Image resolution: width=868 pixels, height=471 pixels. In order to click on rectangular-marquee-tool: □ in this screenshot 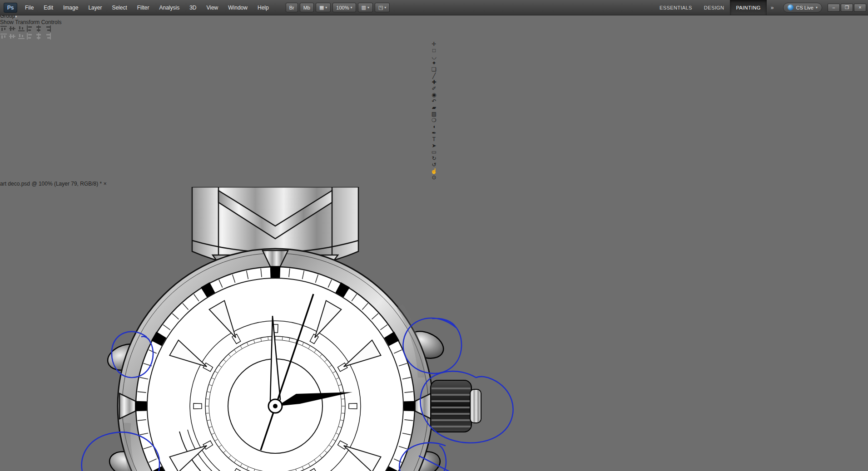, I will do `click(434, 50)`.